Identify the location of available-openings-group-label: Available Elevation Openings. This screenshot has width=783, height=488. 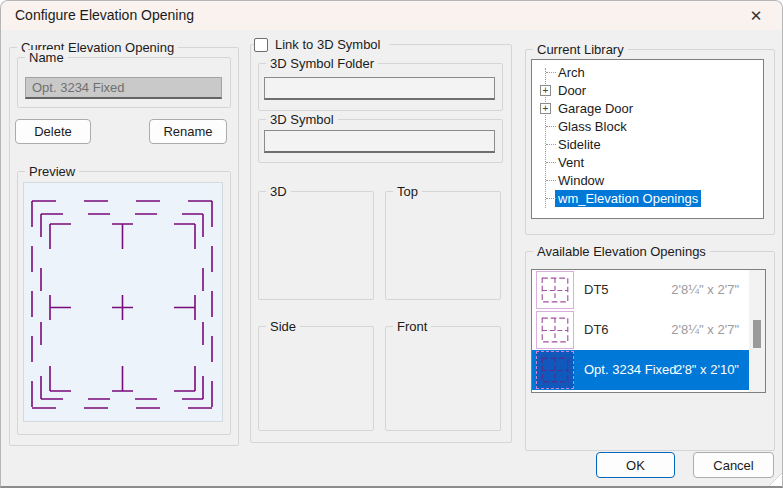
(622, 252).